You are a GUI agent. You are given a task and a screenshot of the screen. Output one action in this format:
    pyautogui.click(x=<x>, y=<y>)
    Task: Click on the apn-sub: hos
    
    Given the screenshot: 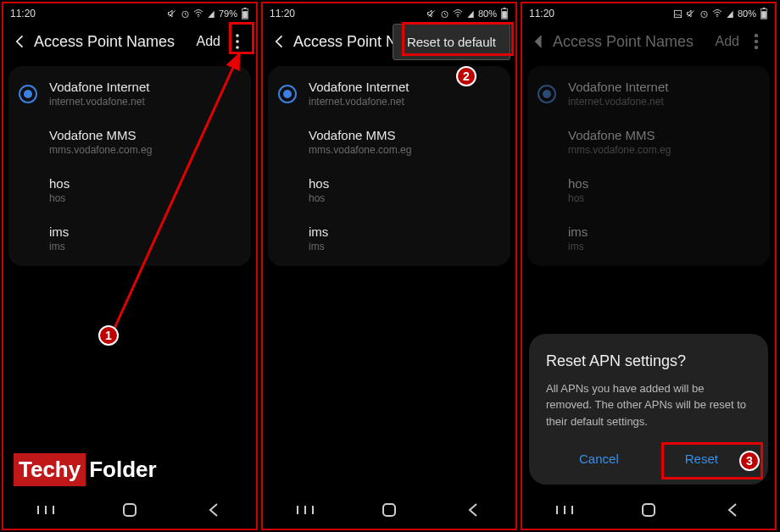 What is the action you would take?
    pyautogui.click(x=578, y=198)
    